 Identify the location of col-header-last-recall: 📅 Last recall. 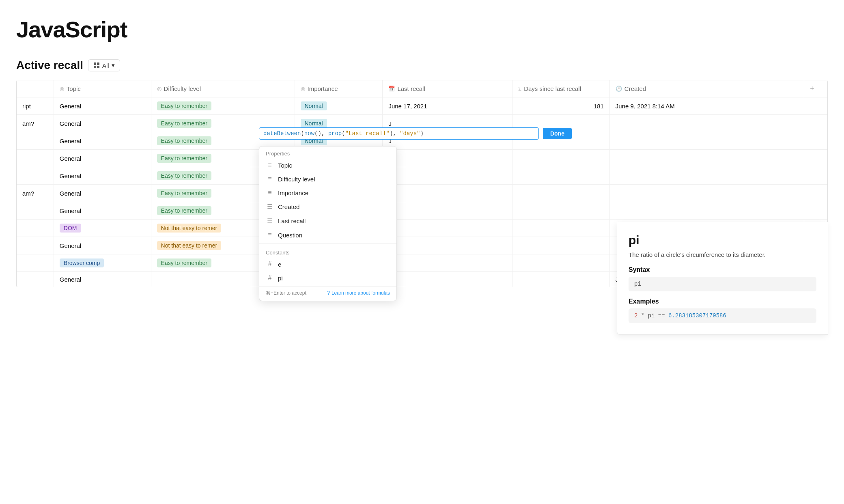
(448, 89).